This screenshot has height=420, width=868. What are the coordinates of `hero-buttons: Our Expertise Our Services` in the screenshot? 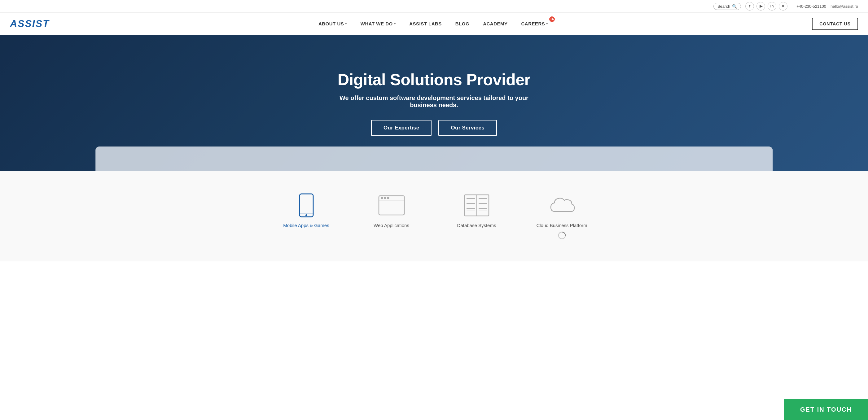 It's located at (434, 128).